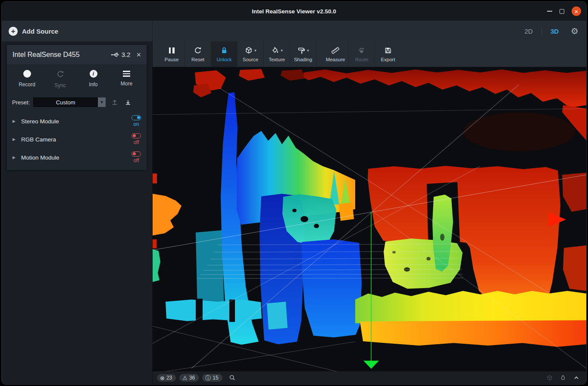 This screenshot has height=386, width=588. I want to click on preset-dropdown-button: ▼, so click(102, 102).